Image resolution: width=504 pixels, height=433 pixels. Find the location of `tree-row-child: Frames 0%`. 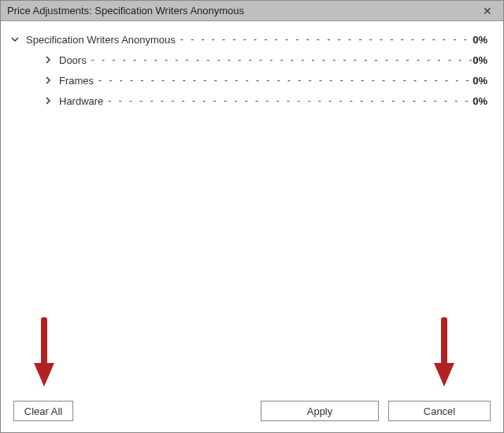

tree-row-child: Frames 0% is located at coordinates (250, 80).